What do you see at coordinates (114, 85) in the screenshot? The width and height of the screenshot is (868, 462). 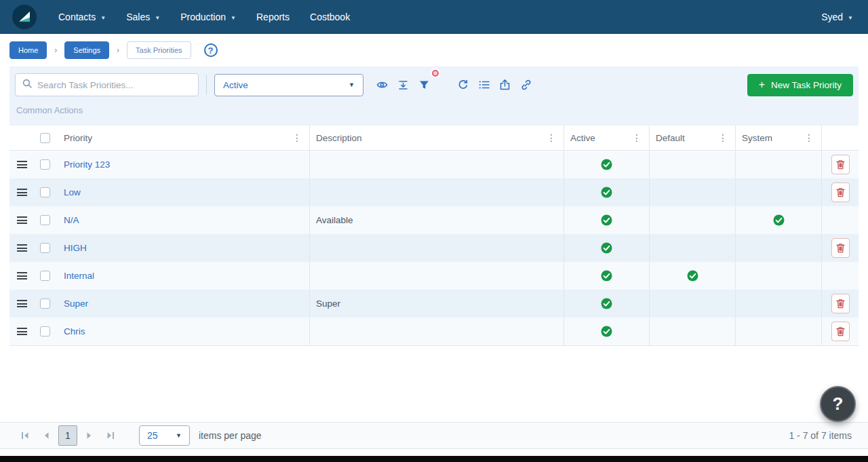 I see `search-input` at bounding box center [114, 85].